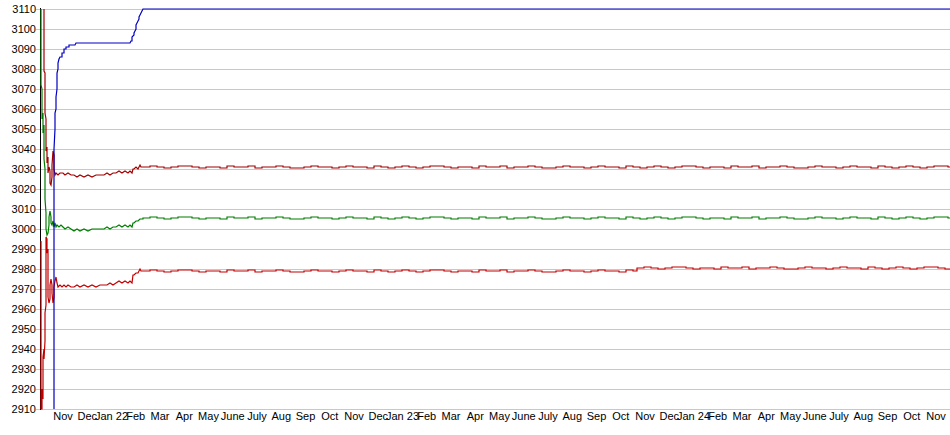 The width and height of the screenshot is (950, 435). I want to click on y-axis-label: 3070, so click(24, 89).